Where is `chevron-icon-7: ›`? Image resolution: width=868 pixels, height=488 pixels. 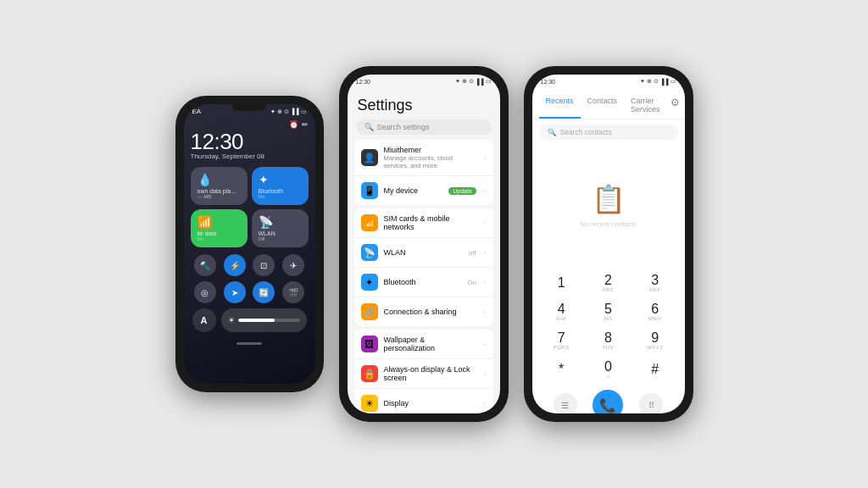 chevron-icon-7: › is located at coordinates (485, 344).